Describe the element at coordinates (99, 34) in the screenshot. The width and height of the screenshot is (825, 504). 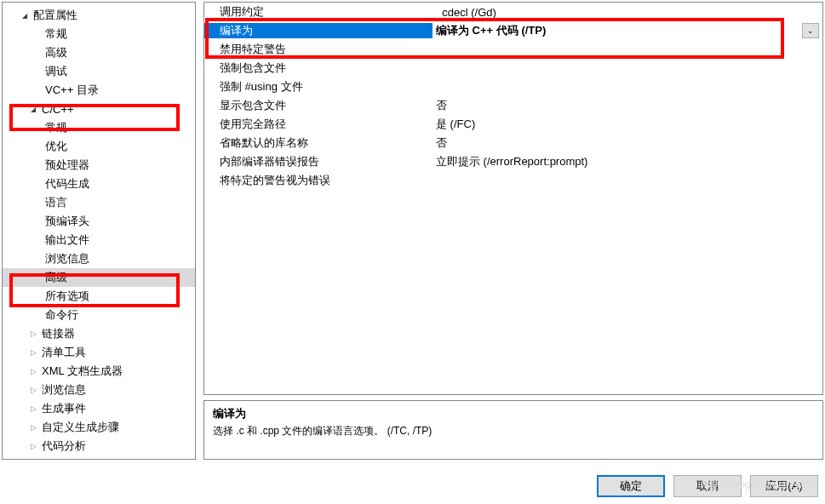
I see `tree-item-general: 常规` at that location.